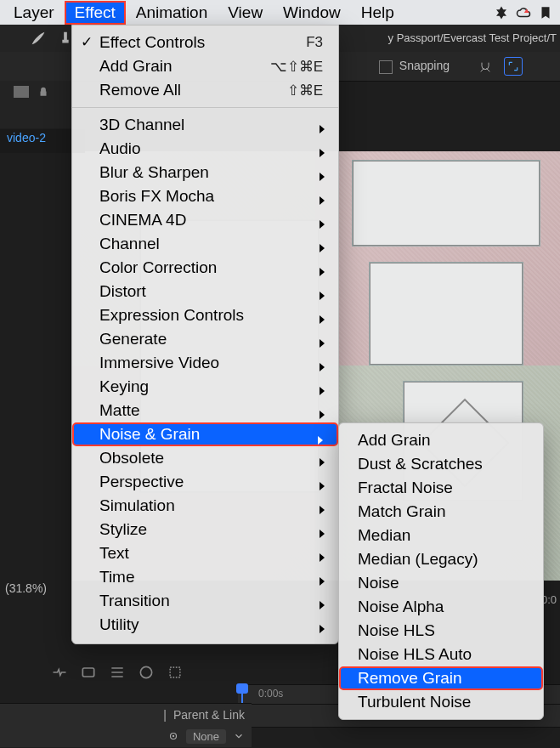 The width and height of the screenshot is (560, 748). I want to click on menu-item-label: Blur & Sharpen, so click(211, 173).